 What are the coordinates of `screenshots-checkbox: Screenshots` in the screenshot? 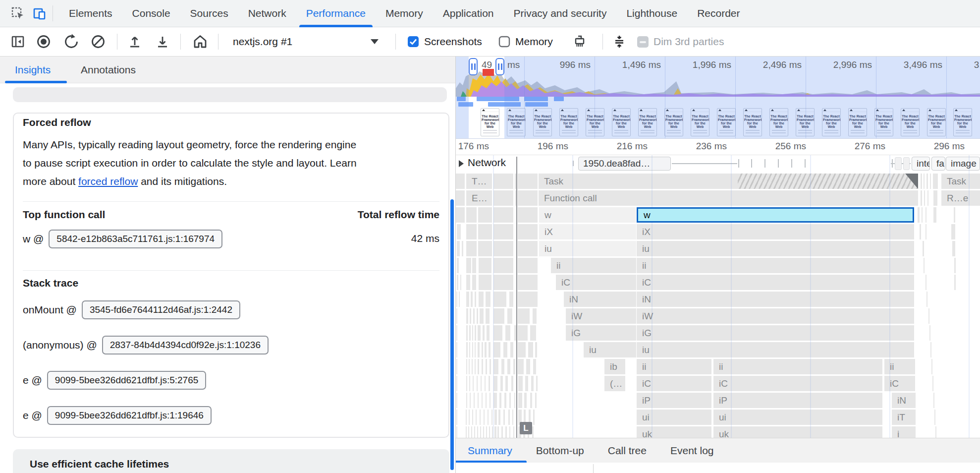 It's located at (445, 42).